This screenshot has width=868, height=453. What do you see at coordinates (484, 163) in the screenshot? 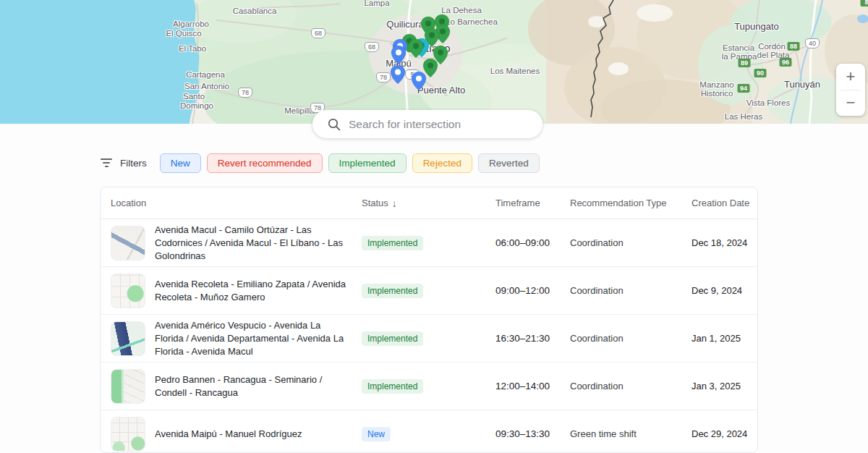
I see `filters-toolbar: Filters New Revert recommended Implement…` at bounding box center [484, 163].